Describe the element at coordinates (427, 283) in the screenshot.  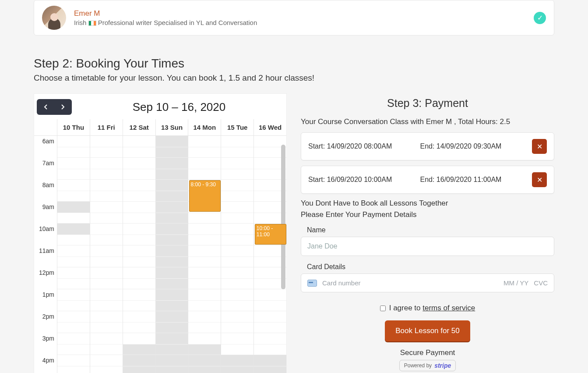
I see `card-field: Card number MM / YY CVC` at that location.